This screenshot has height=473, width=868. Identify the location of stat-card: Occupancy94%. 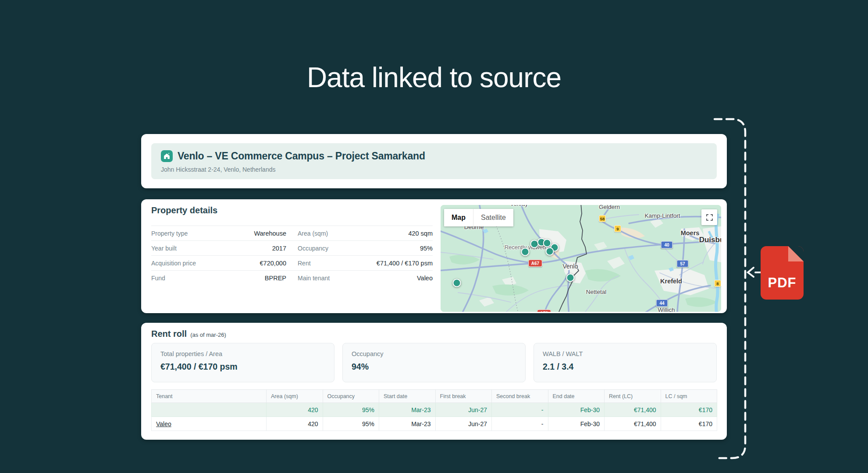
(434, 363).